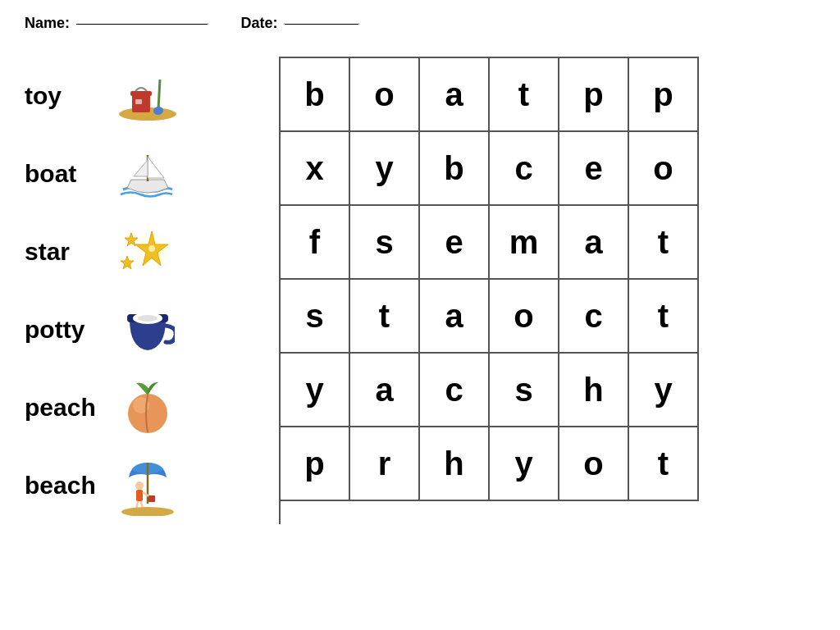 Image resolution: width=840 pixels, height=630 pixels. Describe the element at coordinates (70, 174) in the screenshot. I see `word-label-boat: boat` at that location.